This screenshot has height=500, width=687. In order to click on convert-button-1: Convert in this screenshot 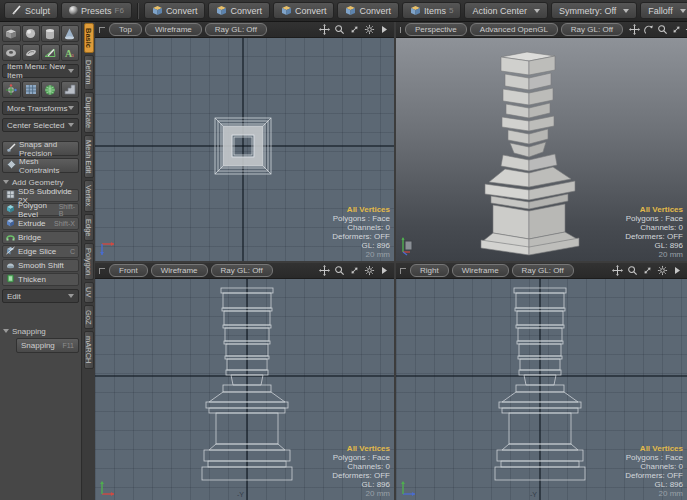, I will do `click(175, 10)`.